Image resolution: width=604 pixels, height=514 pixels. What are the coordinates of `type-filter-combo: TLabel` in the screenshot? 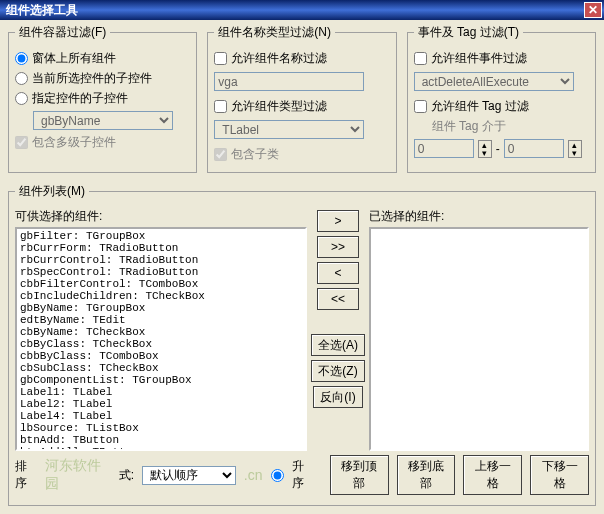 It's located at (289, 130).